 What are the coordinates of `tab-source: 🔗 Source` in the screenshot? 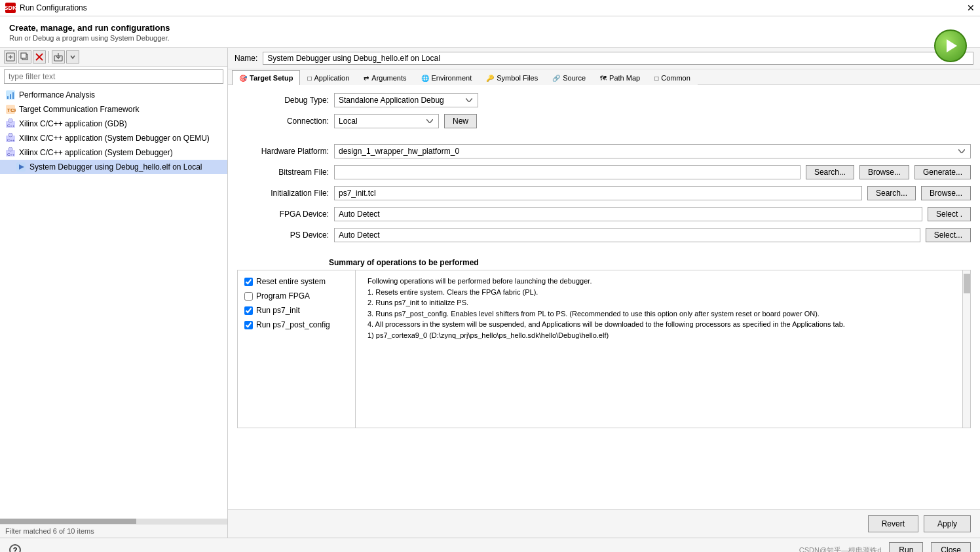 It's located at (569, 77).